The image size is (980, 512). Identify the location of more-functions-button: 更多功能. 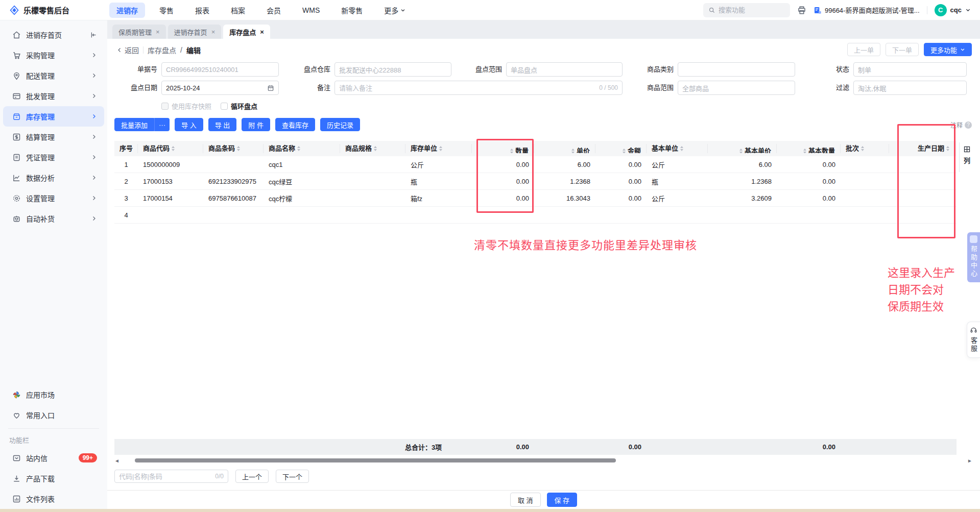
(948, 50).